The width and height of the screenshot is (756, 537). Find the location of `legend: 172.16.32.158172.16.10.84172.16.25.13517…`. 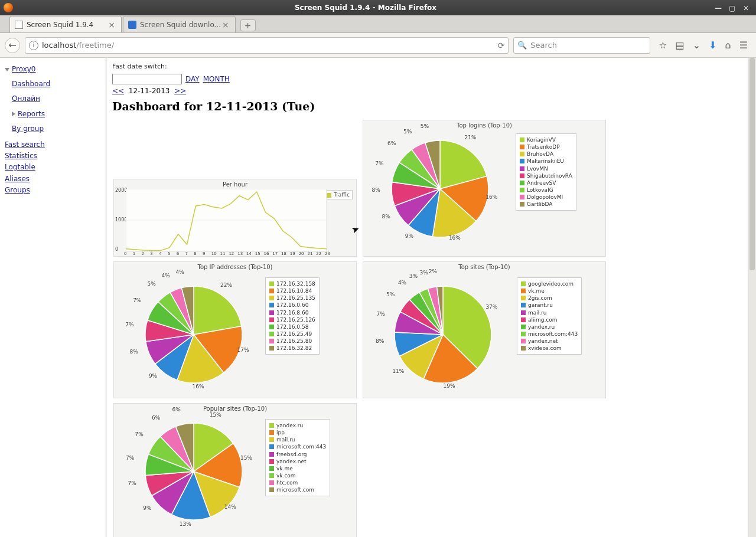

legend: 172.16.32.158172.16.10.84172.16.25.13517… is located at coordinates (292, 316).